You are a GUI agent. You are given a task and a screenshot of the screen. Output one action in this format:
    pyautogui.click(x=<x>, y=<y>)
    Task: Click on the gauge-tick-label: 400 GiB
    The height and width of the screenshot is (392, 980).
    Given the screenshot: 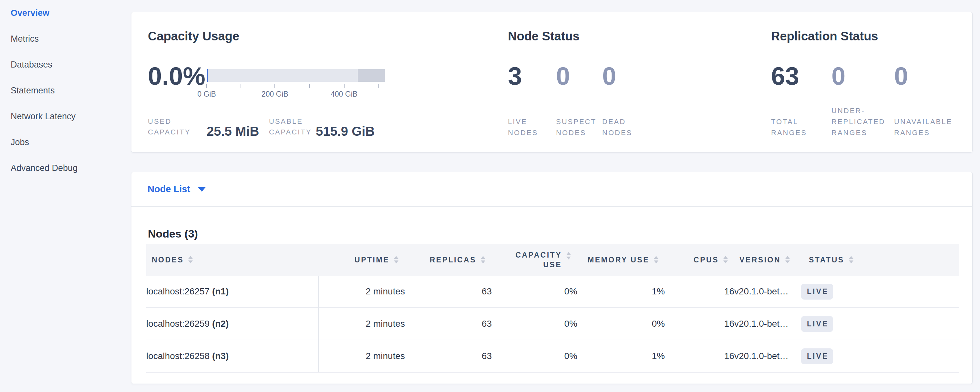 What is the action you would take?
    pyautogui.click(x=344, y=94)
    